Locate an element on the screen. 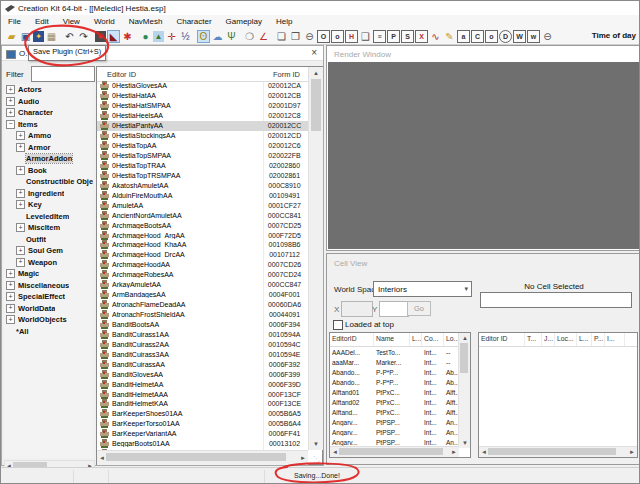 Image resolution: width=640 pixels, height=484 pixels. object-list-horizontal-scrollbar: ◄ ► is located at coordinates (202, 458).